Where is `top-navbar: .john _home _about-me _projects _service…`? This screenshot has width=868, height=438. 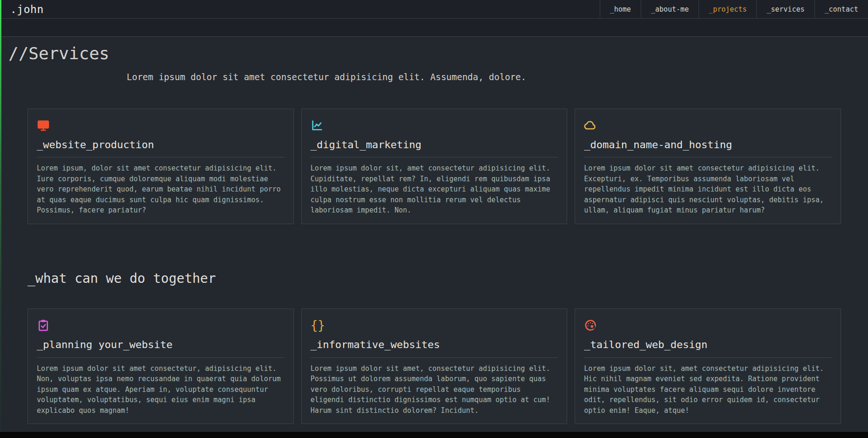 top-navbar: .john _home _about-me _projects _service… is located at coordinates (434, 9).